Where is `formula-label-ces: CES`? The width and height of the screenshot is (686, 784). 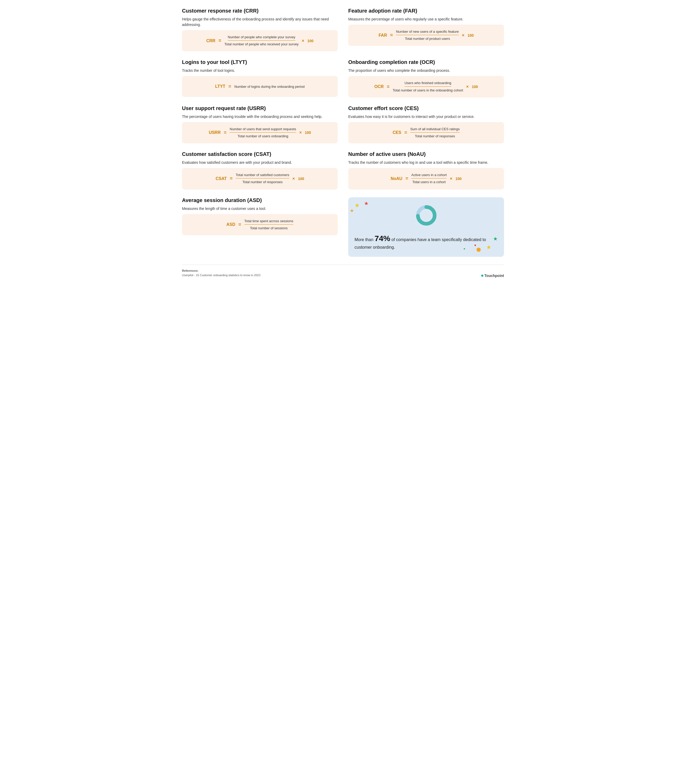 formula-label-ces: CES is located at coordinates (397, 133).